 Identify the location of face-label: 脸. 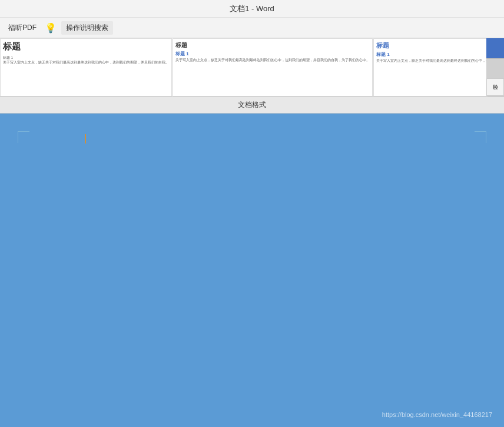
(496, 87).